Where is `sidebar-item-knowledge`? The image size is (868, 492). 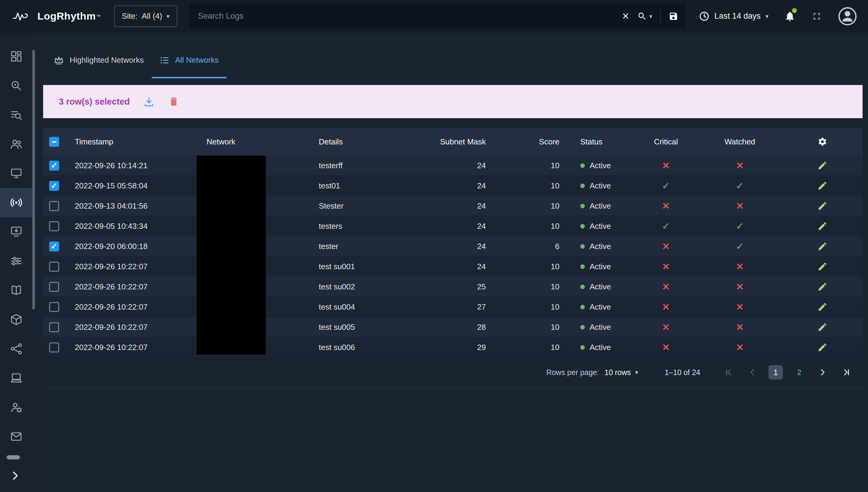
sidebar-item-knowledge is located at coordinates (16, 290).